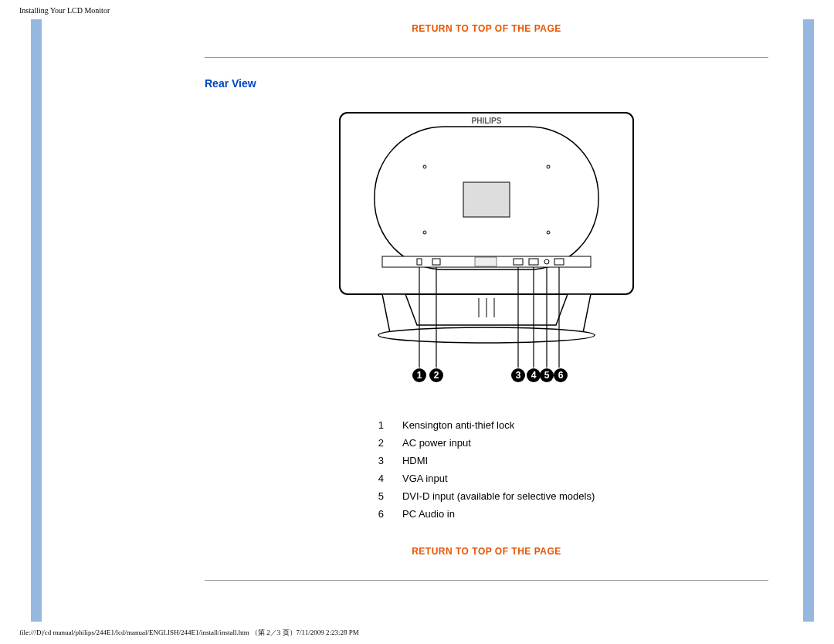 This screenshot has height=644, width=834. I want to click on right-margin-bar, so click(809, 320).